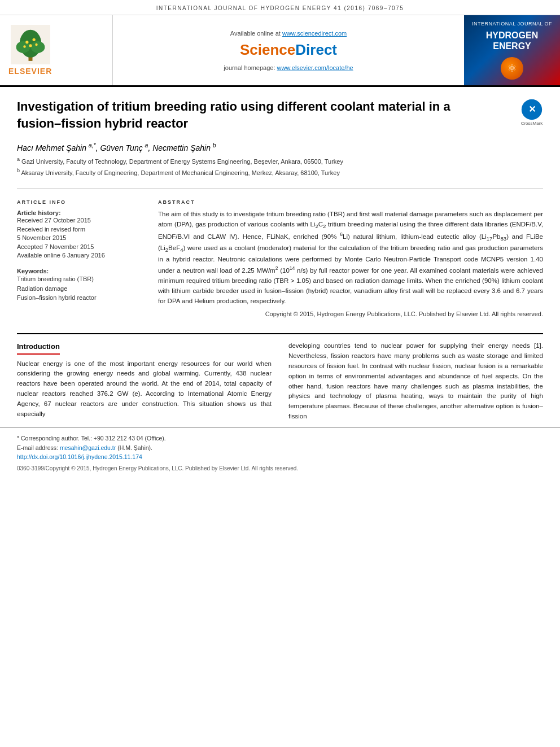 The width and height of the screenshot is (560, 747). Describe the element at coordinates (248, 115) in the screenshot. I see `article-title: Investigation of tritium breeding ratio …` at that location.